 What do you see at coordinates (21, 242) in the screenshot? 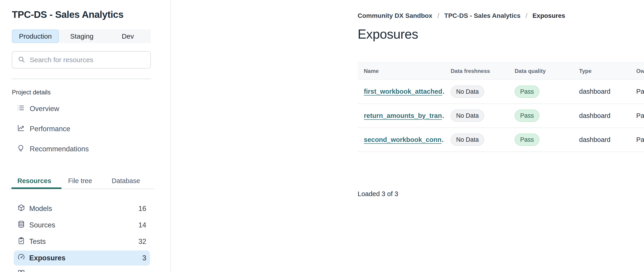
I see `clipboard-check-icon` at bounding box center [21, 242].